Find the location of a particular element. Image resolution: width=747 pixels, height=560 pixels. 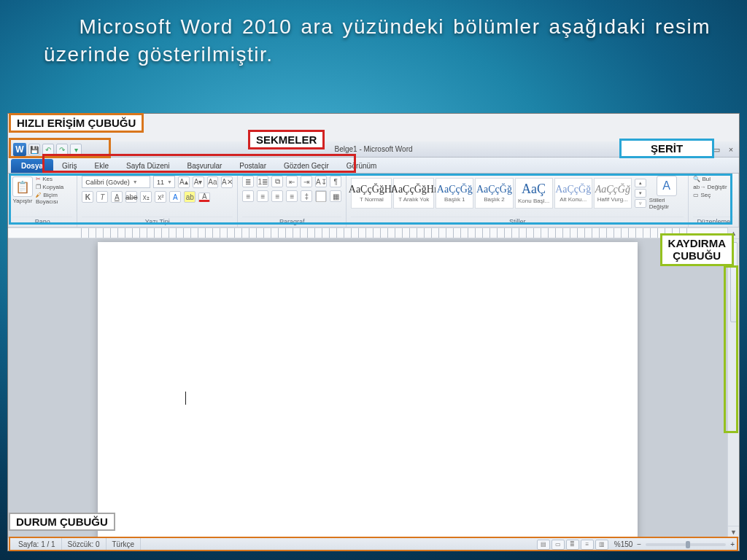

status-zoom: %150 is located at coordinates (624, 544).